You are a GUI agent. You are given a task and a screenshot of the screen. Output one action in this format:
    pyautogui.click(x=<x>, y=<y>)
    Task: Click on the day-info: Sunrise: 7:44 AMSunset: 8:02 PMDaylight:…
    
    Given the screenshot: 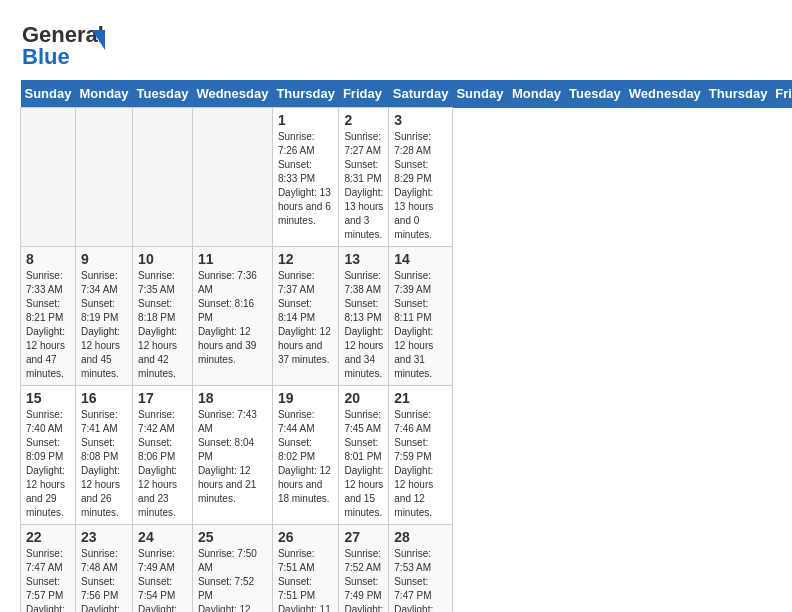 What is the action you would take?
    pyautogui.click(x=306, y=457)
    